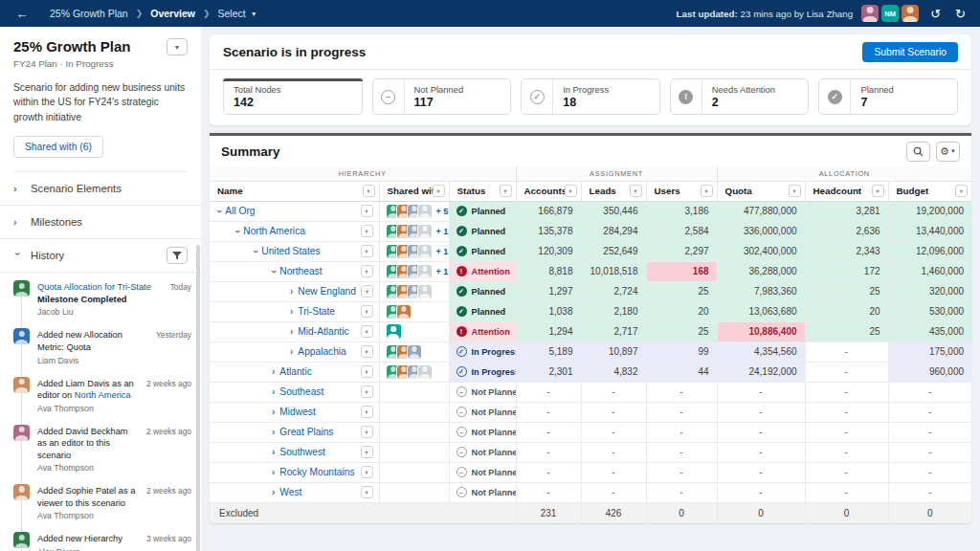  I want to click on node-name-link: All Org, so click(239, 210).